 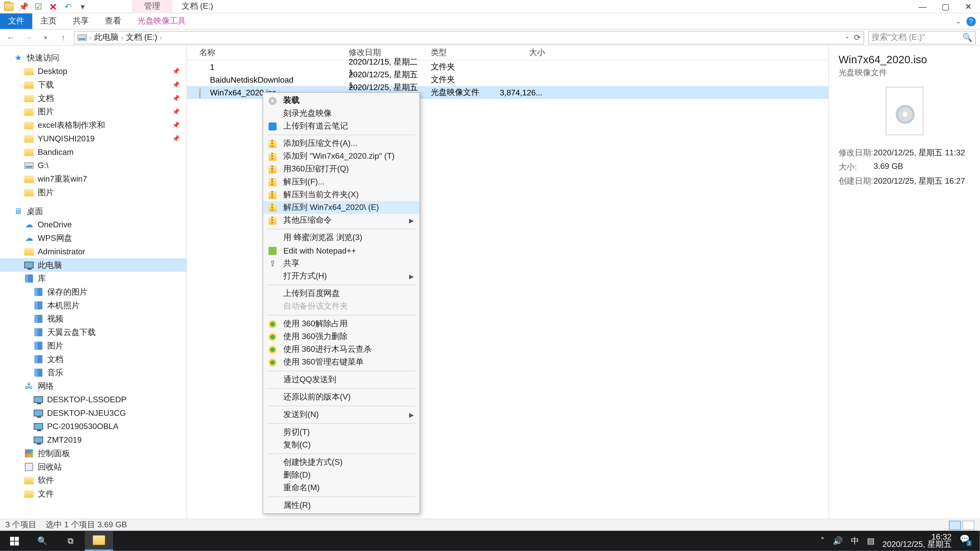 I want to click on sidebar-item: 文档, so click(x=93, y=359).